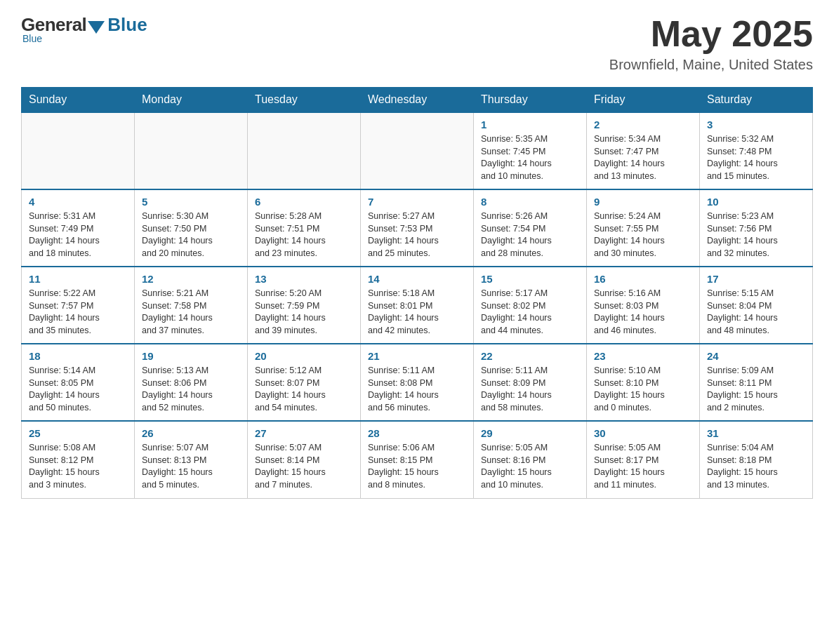 The image size is (834, 644). What do you see at coordinates (417, 305) in the screenshot?
I see `week-row-3: 11Sunrise: 5:22 AMSunset: 7:57 PMDayligh…` at bounding box center [417, 305].